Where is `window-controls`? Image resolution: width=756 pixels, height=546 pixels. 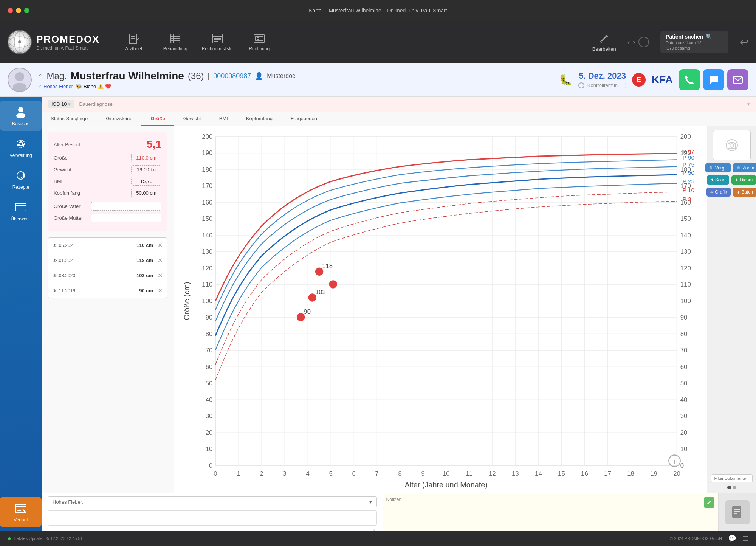 window-controls is located at coordinates (19, 11).